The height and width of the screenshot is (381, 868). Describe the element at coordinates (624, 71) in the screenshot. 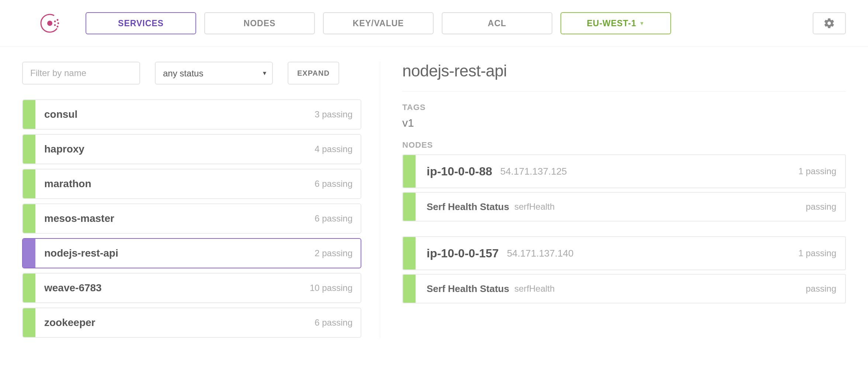

I see `detail-title: nodejs-rest-api` at that location.